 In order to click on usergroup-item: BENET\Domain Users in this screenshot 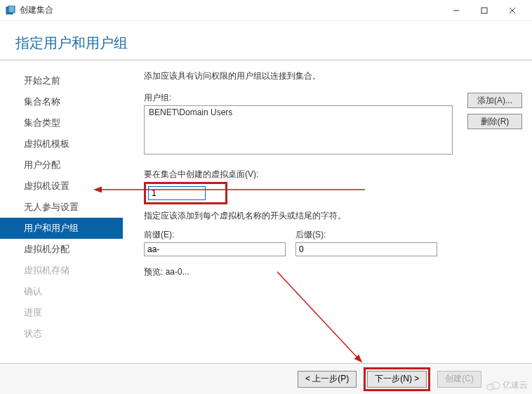, I will do `click(298, 112)`.